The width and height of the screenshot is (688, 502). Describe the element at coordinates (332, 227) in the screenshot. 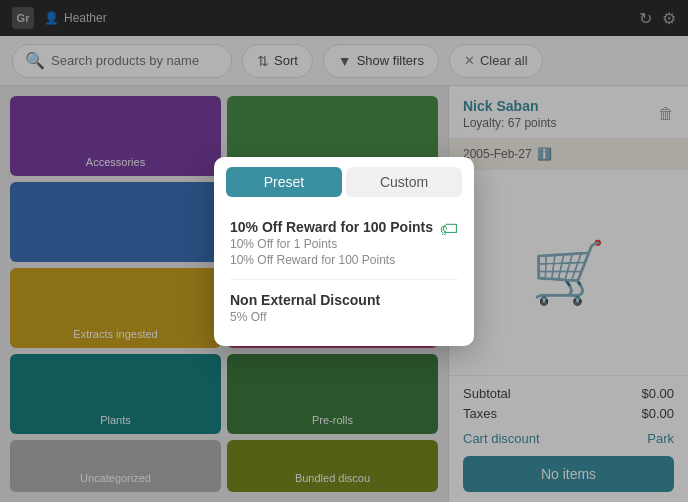

I see `discount-title: 10% Off Reward for 100 Points` at that location.